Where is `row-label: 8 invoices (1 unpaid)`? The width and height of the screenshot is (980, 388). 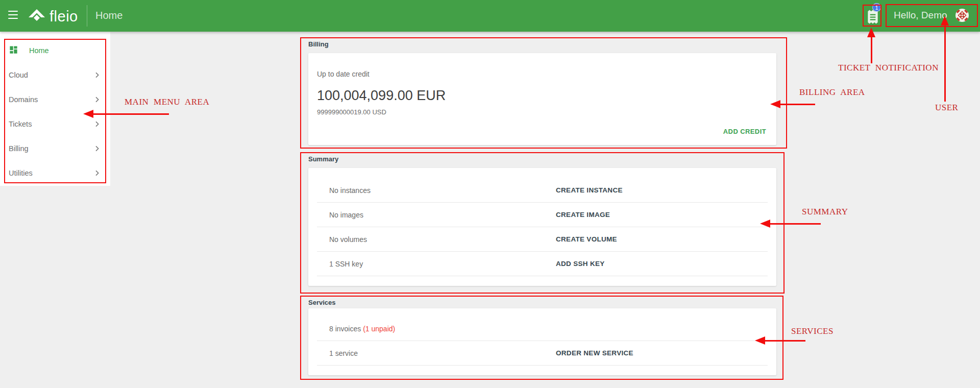 row-label: 8 invoices (1 unpaid) is located at coordinates (362, 329).